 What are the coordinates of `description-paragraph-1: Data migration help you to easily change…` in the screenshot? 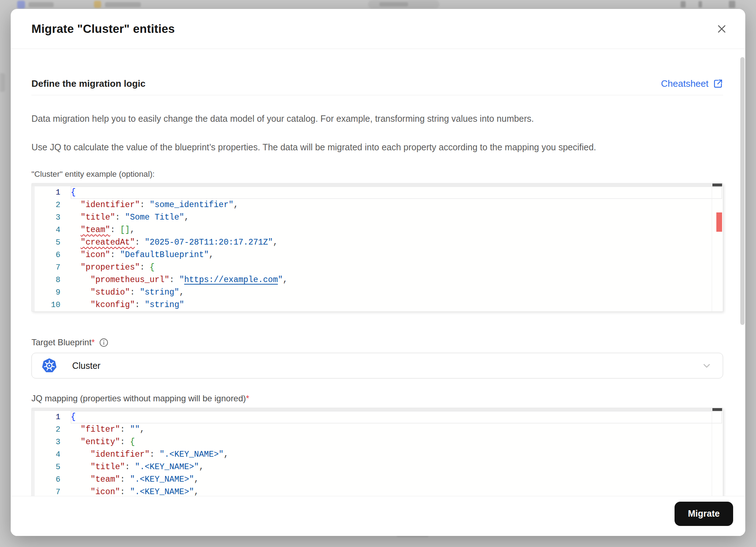 It's located at (377, 119).